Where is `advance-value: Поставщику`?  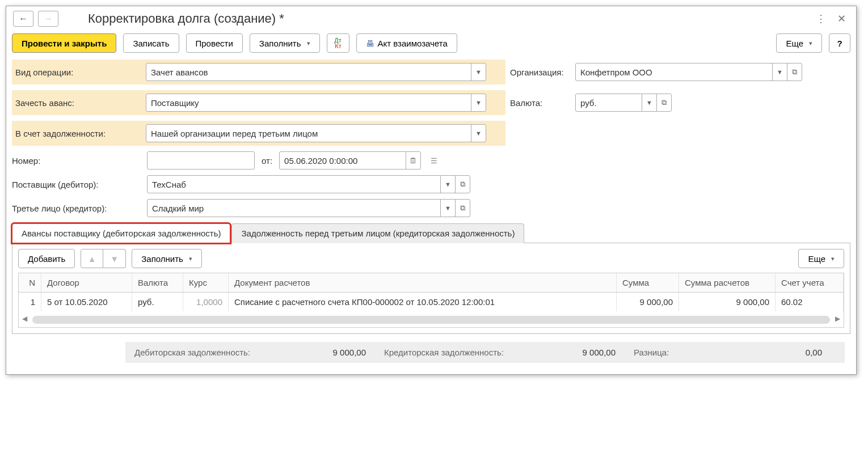 advance-value: Поставщику is located at coordinates (309, 103).